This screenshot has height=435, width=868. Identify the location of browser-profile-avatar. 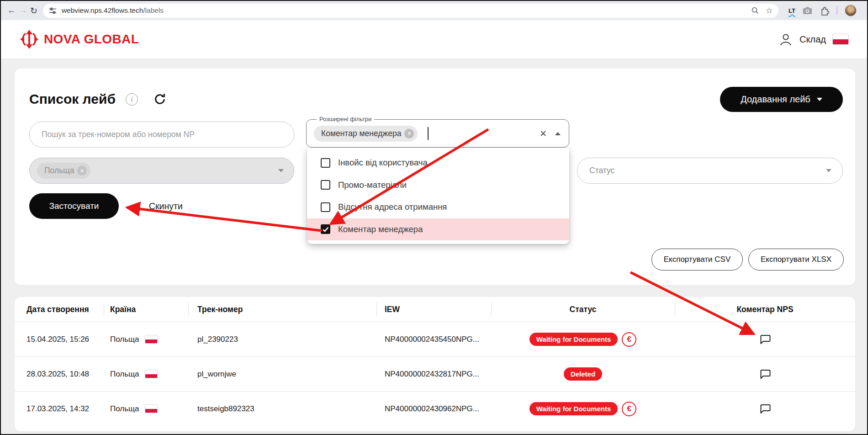
(851, 11).